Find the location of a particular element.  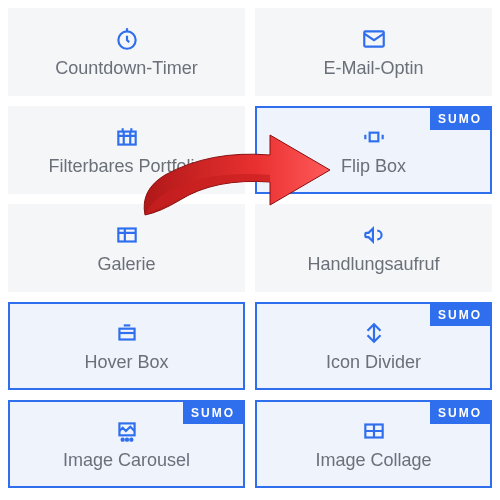

card-email-optin: E-Mail-Optin is located at coordinates (374, 52).